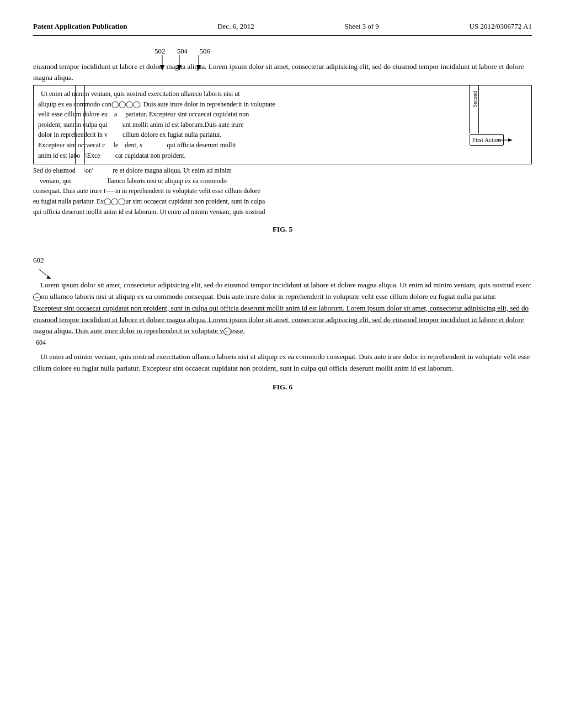 The image size is (565, 728). What do you see at coordinates (475, 99) in the screenshot?
I see `second-label: Second` at bounding box center [475, 99].